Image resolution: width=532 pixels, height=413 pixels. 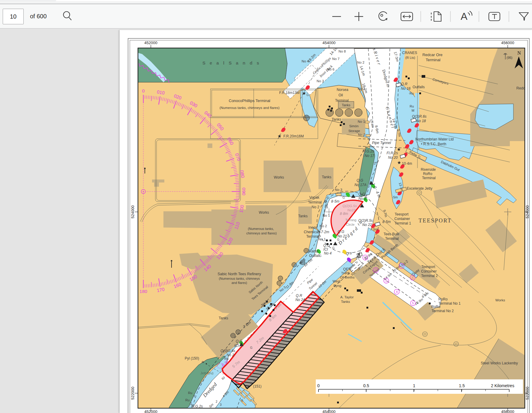 What do you see at coordinates (350, 225) in the screenshot?
I see `svg-text: Circle` at bounding box center [350, 225].